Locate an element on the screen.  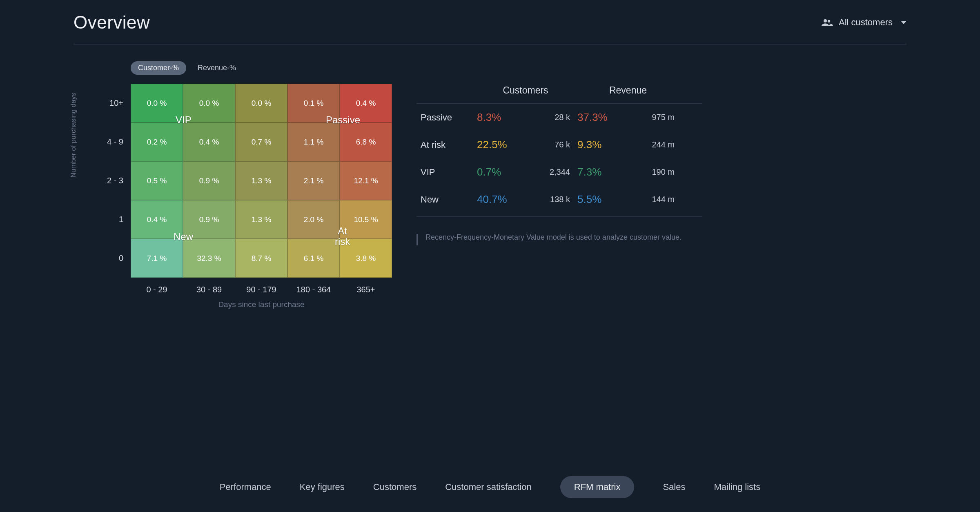
customer-filter-dropdown: All customers is located at coordinates (864, 22).